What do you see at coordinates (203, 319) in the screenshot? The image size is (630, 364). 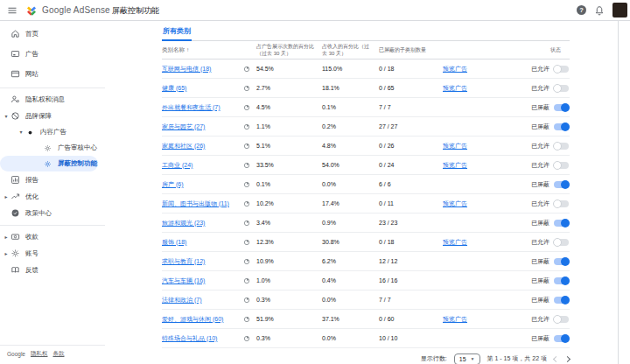 I see `category-link: 爱好、游戏与休闲 (60)` at bounding box center [203, 319].